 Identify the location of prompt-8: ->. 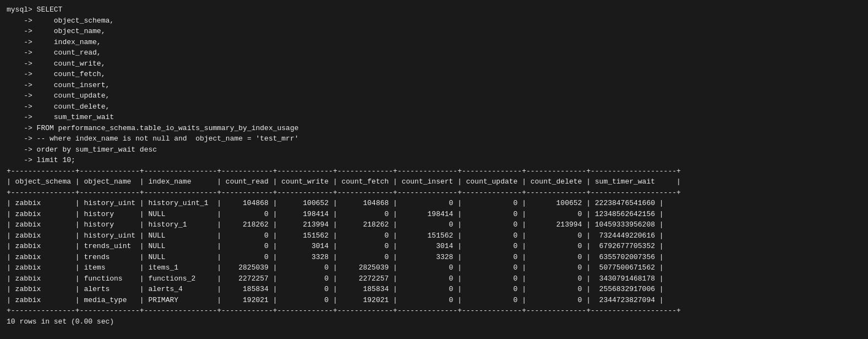
(20, 85).